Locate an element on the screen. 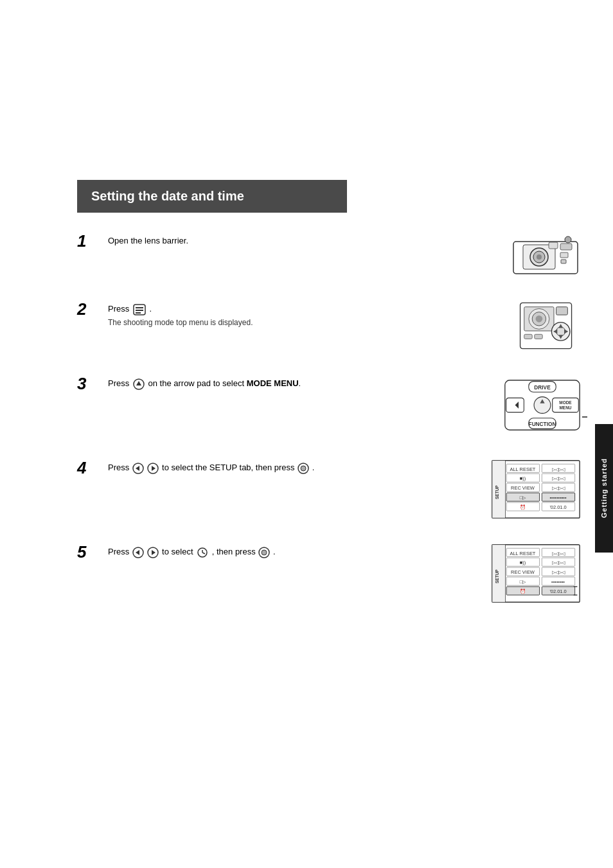 This screenshot has height=868, width=613. step-3-number: 3 is located at coordinates (90, 384).